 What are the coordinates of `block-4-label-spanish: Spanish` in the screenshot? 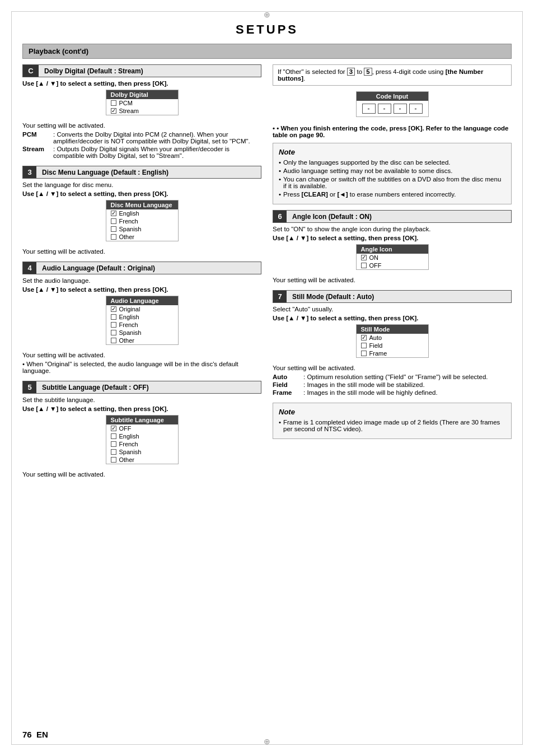 It's located at (130, 333).